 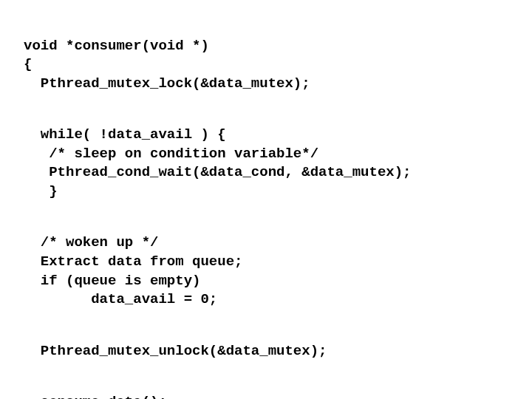 I want to click on code-line: Pthread_mutex_lock(&data_mutex);, so click(x=167, y=83).